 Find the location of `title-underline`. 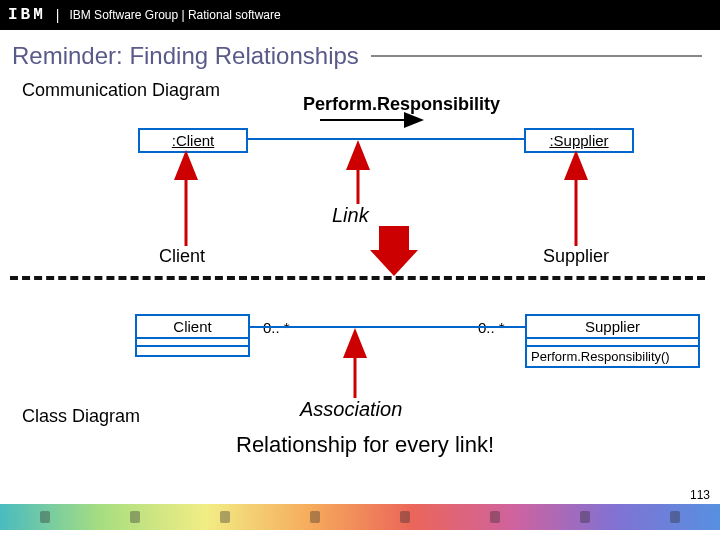

title-underline is located at coordinates (536, 56).